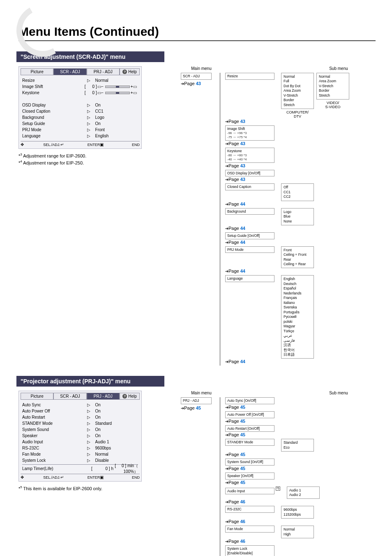  Describe the element at coordinates (80, 436) in the screenshot. I see `prj-adj-menu-box: PictureSCR - ADJPRJ - ADJ? Help Auto Syn…` at that location.